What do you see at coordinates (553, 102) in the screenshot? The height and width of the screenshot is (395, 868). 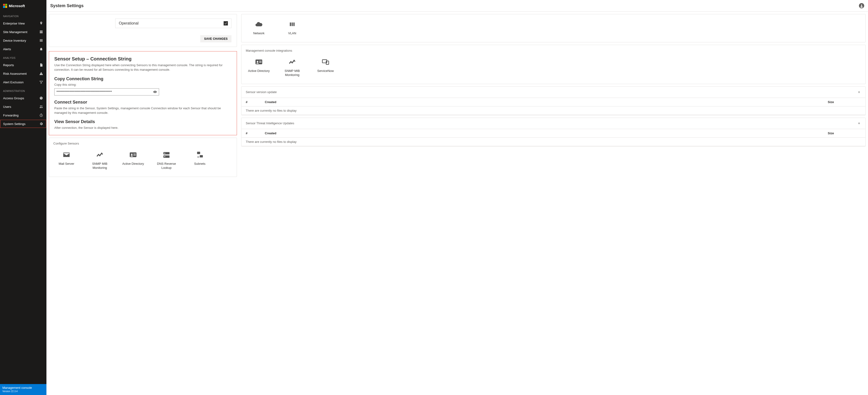 I see `table-header: # Created Size` at bounding box center [553, 102].